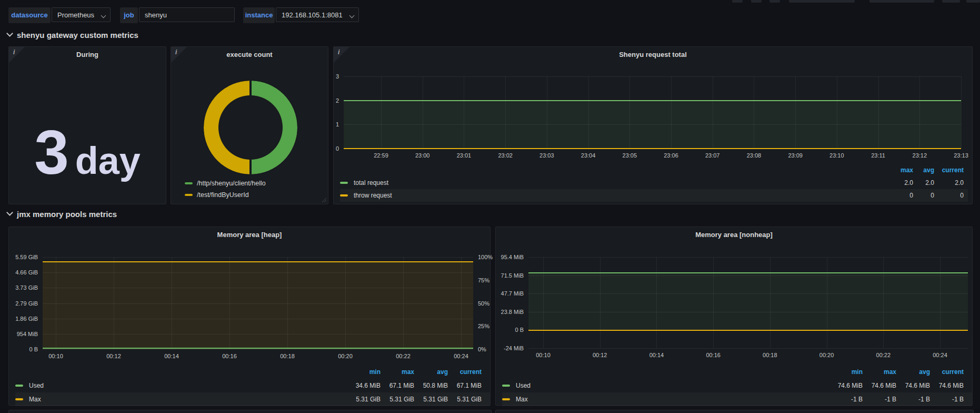 The width and height of the screenshot is (980, 413). I want to click on series-label: throw request, so click(622, 195).